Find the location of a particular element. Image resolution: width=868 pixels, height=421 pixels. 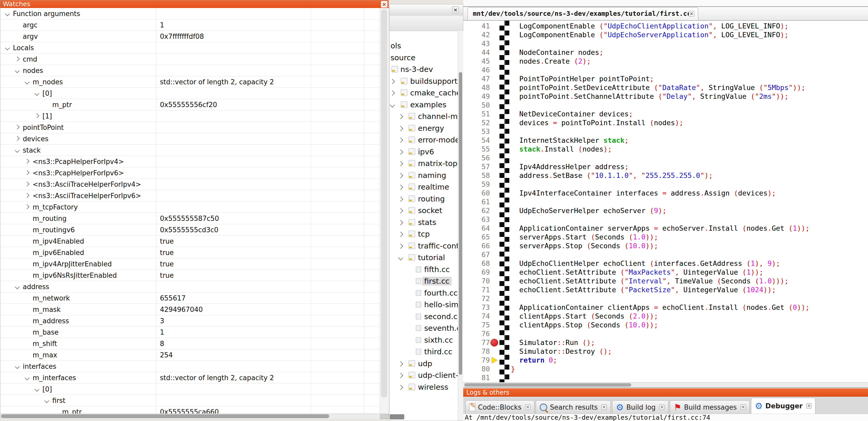

watch-row: m_ptr0x5555555ca660 is located at coordinates (190, 410).